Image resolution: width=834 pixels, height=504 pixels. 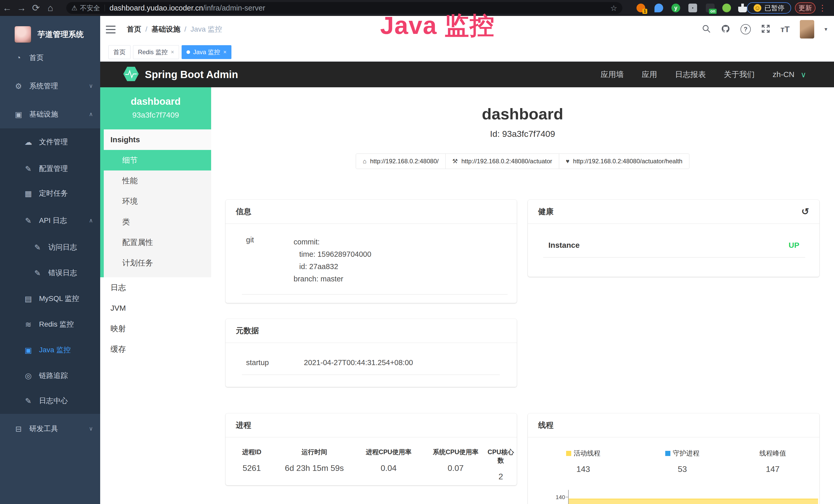 What do you see at coordinates (166, 29) in the screenshot?
I see `breadcrumb-infra: 基础设施` at bounding box center [166, 29].